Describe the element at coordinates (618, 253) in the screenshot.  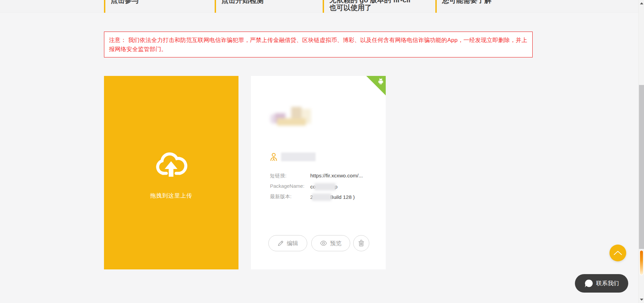
I see `chevron-up-icon` at that location.